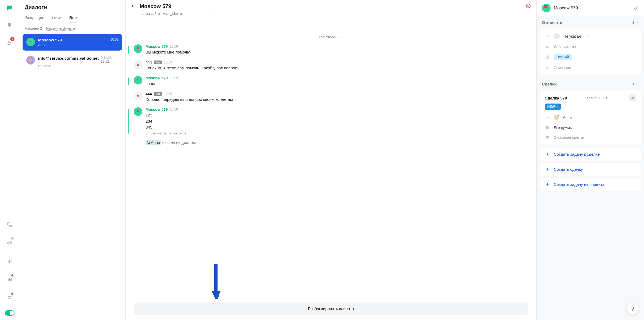  Describe the element at coordinates (61, 29) in the screenshot. I see `change-filter-link: Изменить фильтр` at that location.